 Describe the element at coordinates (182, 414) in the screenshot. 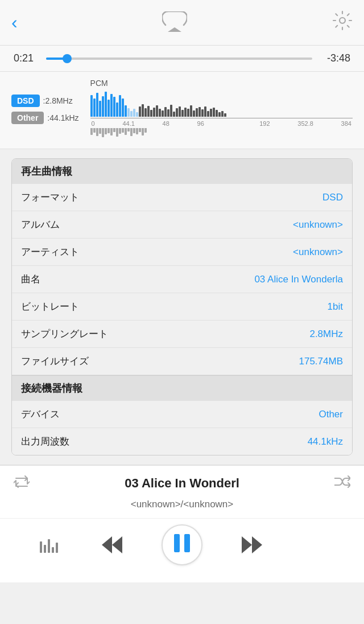

I see `device-row: デバイス Other` at that location.